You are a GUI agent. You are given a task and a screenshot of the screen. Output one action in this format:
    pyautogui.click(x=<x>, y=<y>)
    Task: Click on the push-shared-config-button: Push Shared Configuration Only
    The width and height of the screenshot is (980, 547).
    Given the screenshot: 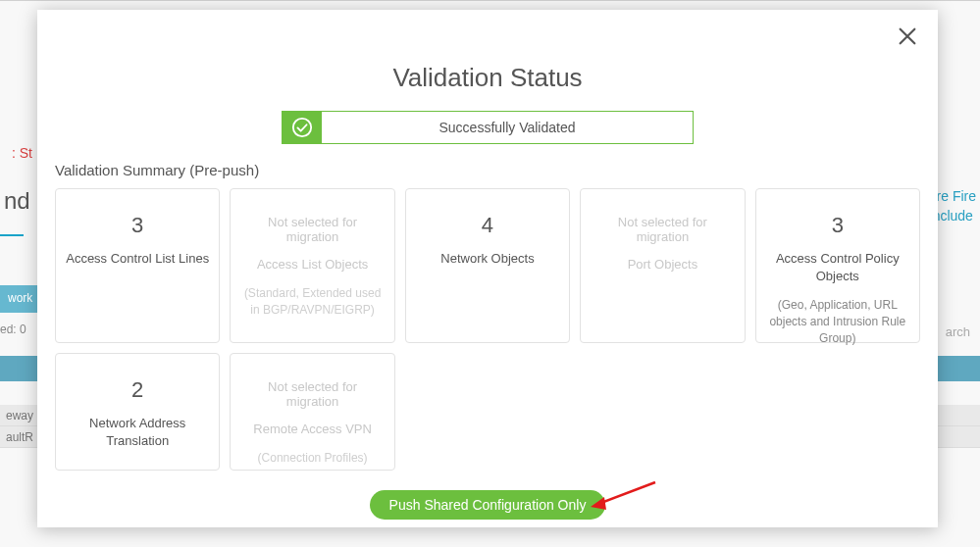 What is the action you would take?
    pyautogui.click(x=489, y=505)
    